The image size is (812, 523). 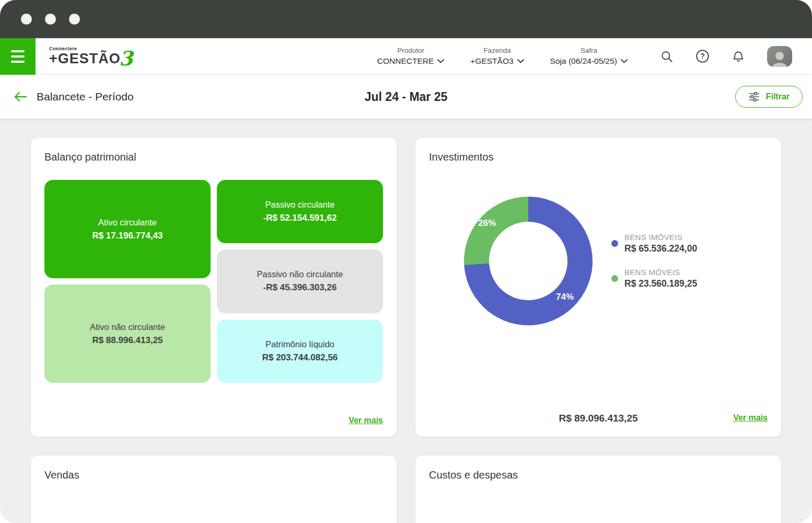 I want to click on box-value: -R$ 45.396.303,26, so click(x=300, y=288).